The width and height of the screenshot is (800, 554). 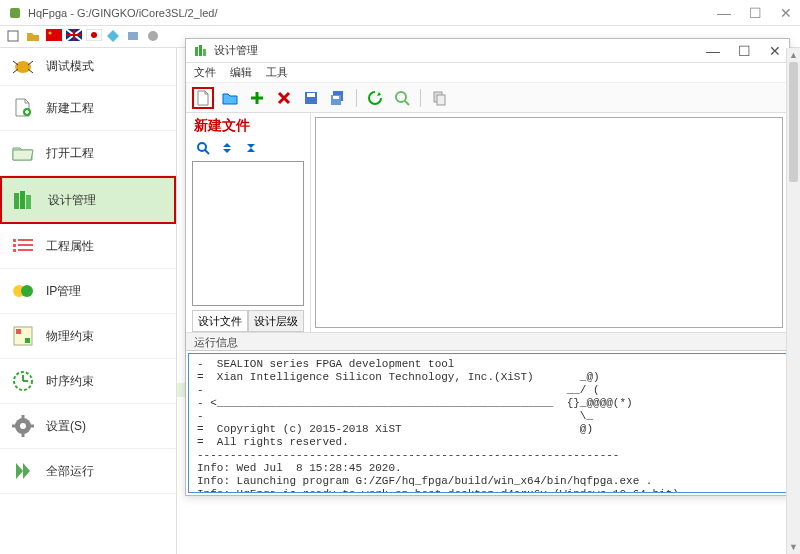 What do you see at coordinates (70, 66) in the screenshot?
I see `sidebar-item-label: 调试模式` at bounding box center [70, 66].